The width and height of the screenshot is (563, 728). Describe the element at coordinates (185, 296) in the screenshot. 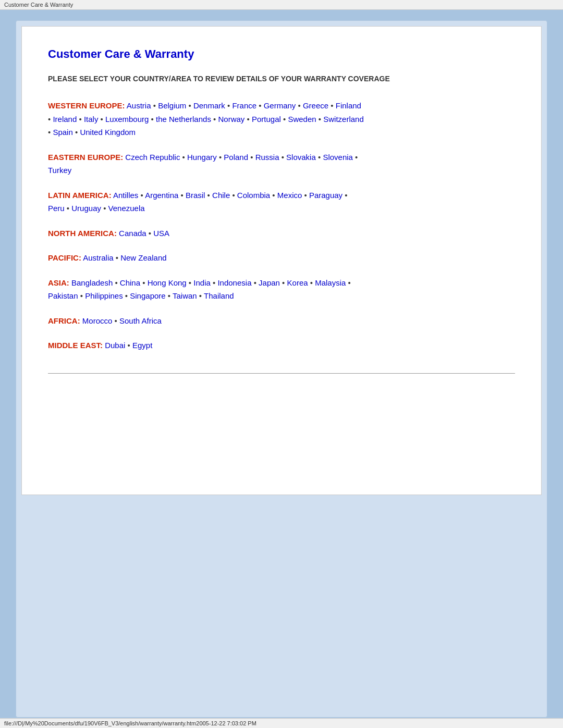

I see `country-taiwan: Taiwan` at that location.